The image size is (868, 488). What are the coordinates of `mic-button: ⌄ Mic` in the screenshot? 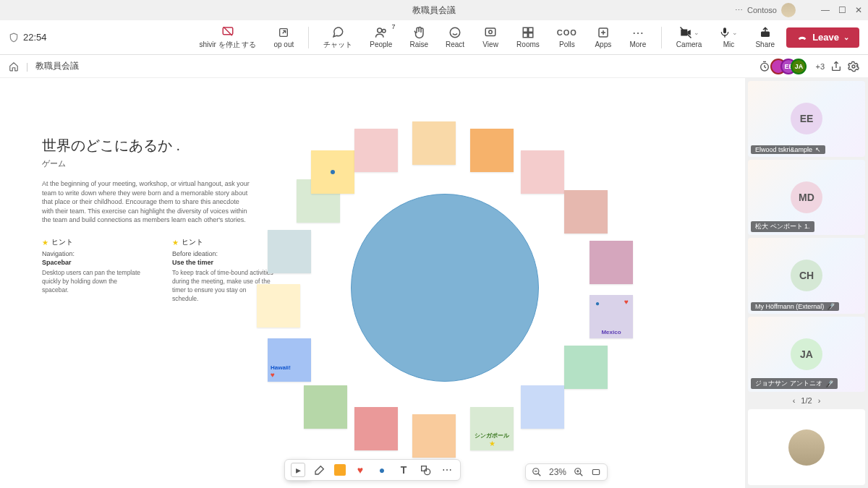 It's located at (728, 38).